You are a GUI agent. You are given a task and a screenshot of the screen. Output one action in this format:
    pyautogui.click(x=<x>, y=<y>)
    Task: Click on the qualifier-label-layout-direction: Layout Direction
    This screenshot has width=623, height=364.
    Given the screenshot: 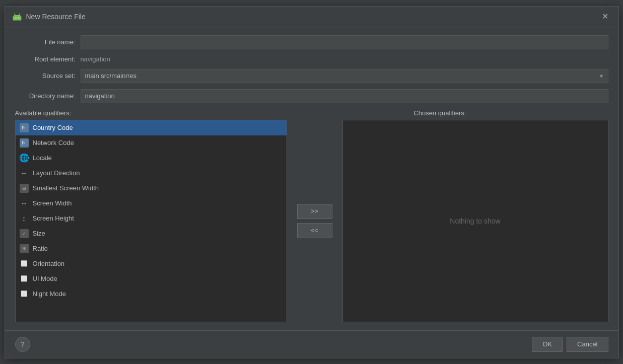 What is the action you would take?
    pyautogui.click(x=56, y=173)
    